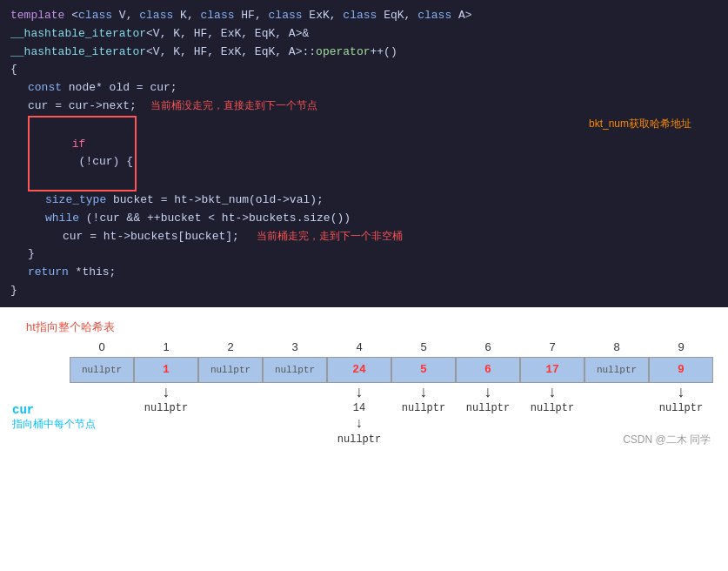 The height and width of the screenshot is (571, 728). I want to click on watermark: CSDN @二木 同学, so click(666, 440).